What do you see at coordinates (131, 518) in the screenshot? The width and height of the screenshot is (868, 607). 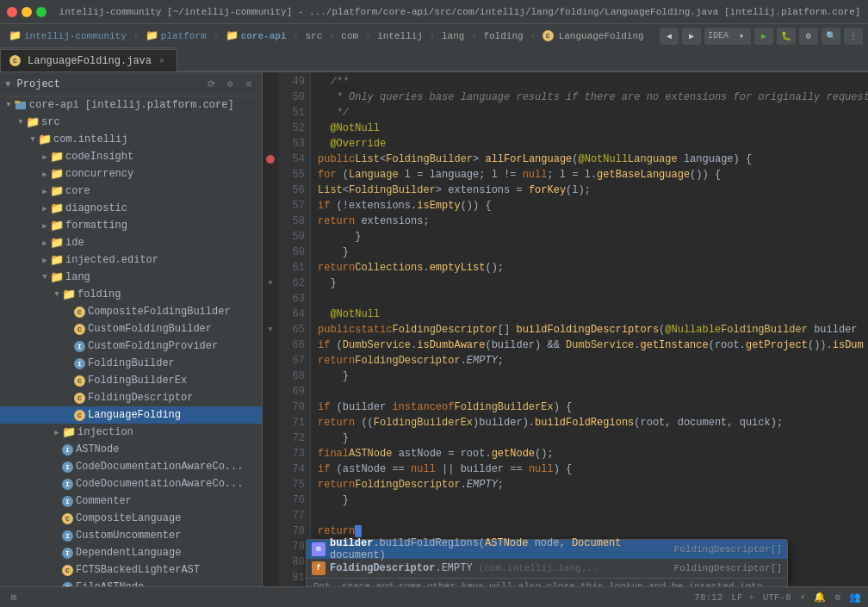 I see `tree-item-CompositeLanguage: CCompositeLanguage` at bounding box center [131, 518].